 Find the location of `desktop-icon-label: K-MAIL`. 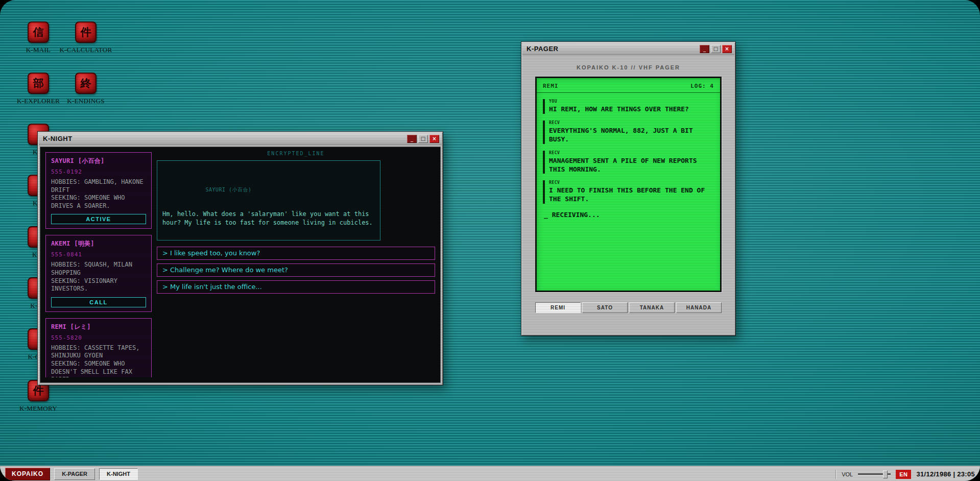

desktop-icon-label: K-MAIL is located at coordinates (39, 50).